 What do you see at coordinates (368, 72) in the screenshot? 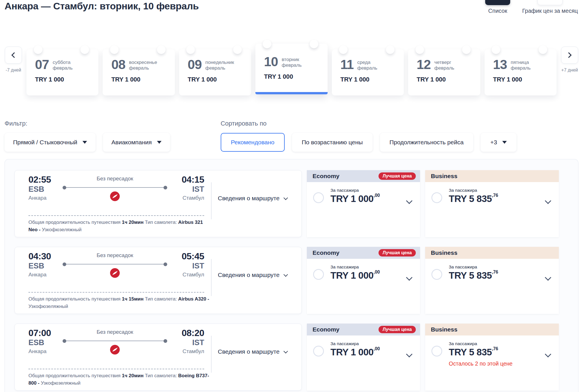
I see `date-card-11: 11 среда февраль TRY 1 000` at bounding box center [368, 72].